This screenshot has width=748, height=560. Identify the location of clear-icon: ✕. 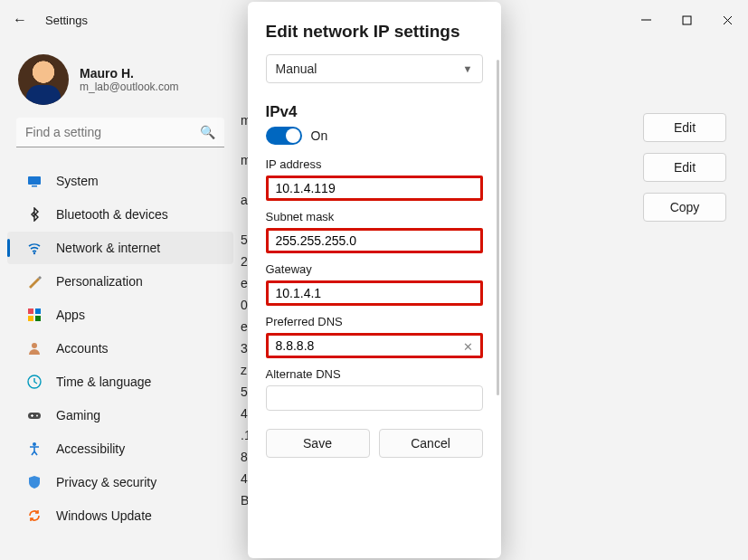
(469, 347).